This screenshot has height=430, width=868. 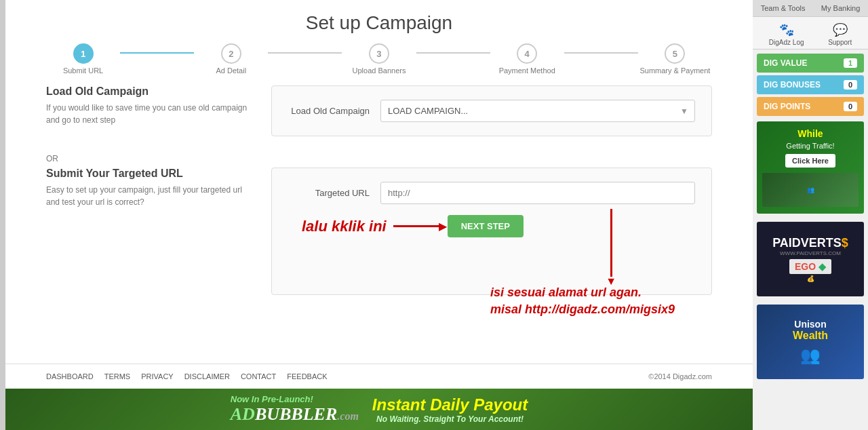 What do you see at coordinates (806, 267) in the screenshot?
I see `ego-text: EGO` at bounding box center [806, 267].